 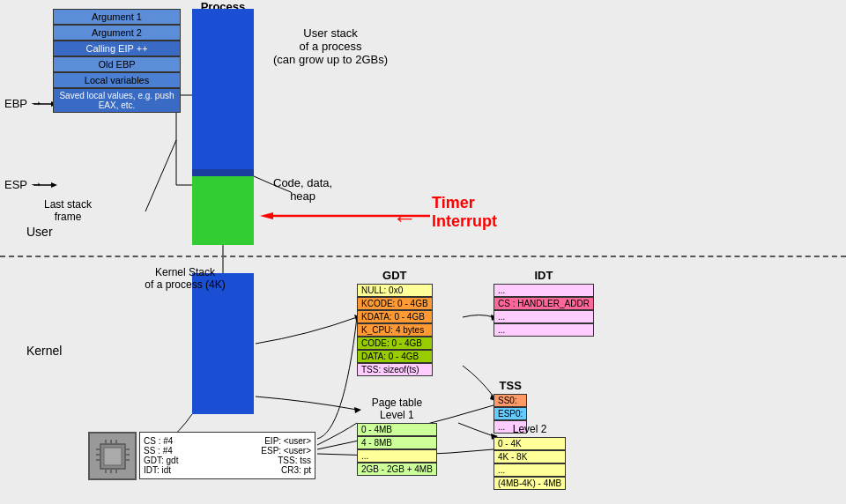 I want to click on stack-item-old-ebp: Old EBP, so click(x=116, y=64).